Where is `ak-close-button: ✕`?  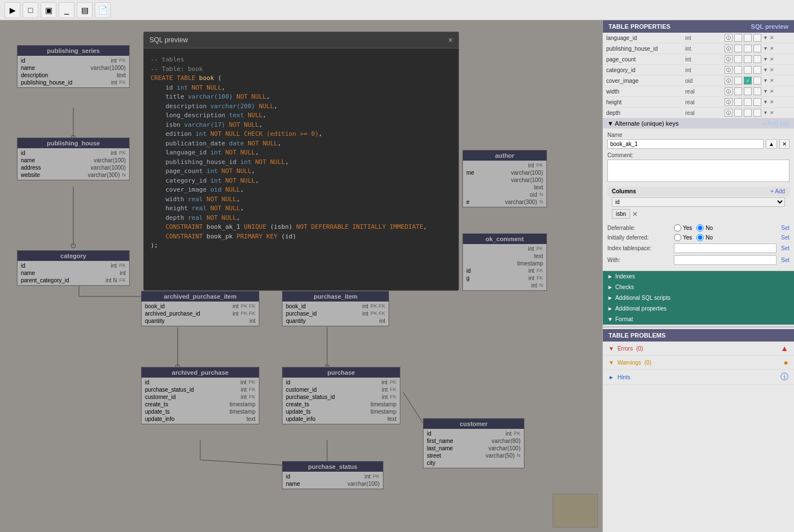
ak-close-button: ✕ is located at coordinates (784, 144).